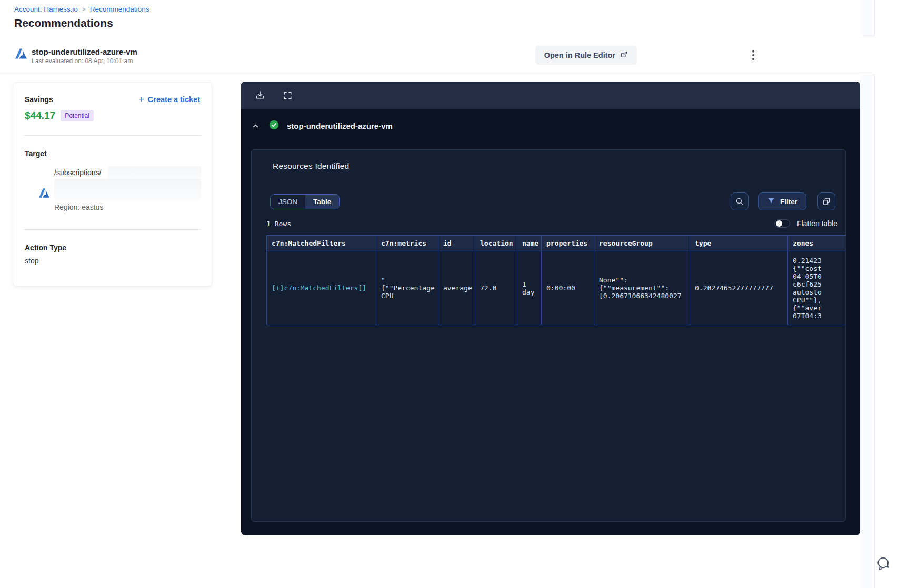  What do you see at coordinates (496, 288) in the screenshot?
I see `table-cell-location: 72.0` at bounding box center [496, 288].